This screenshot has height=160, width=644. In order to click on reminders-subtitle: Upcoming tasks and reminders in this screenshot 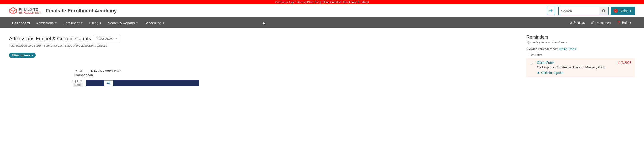, I will do `click(581, 42)`.